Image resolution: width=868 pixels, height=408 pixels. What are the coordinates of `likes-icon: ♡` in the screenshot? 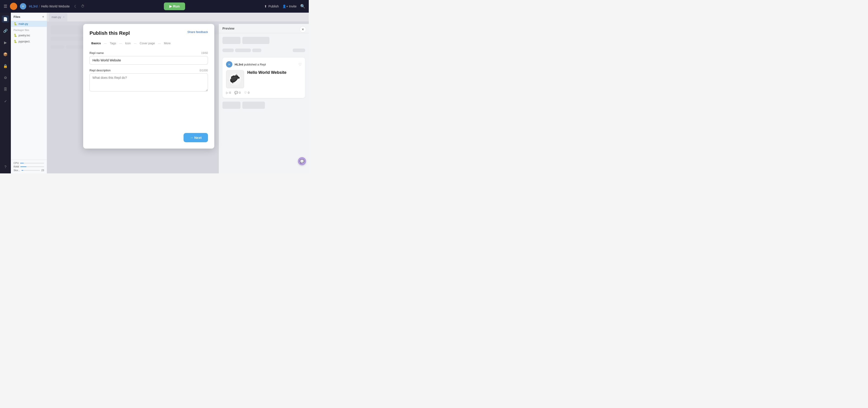 It's located at (245, 93).